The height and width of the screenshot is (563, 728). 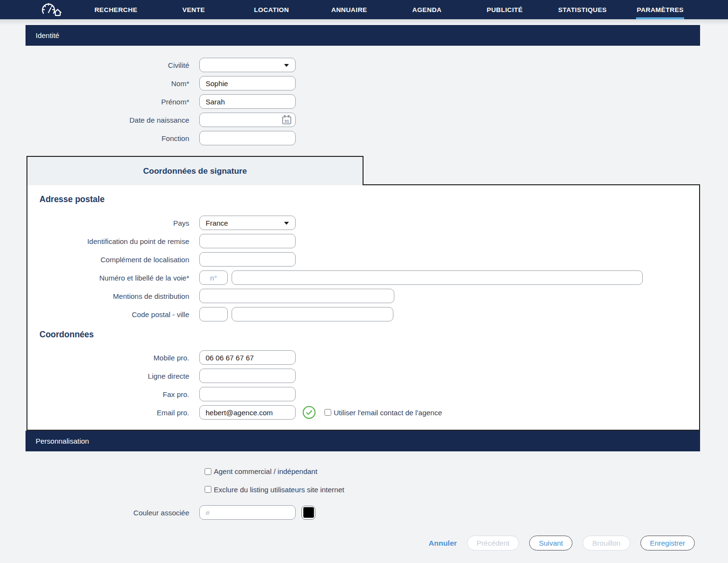 What do you see at coordinates (247, 102) in the screenshot?
I see `prenom-input` at bounding box center [247, 102].